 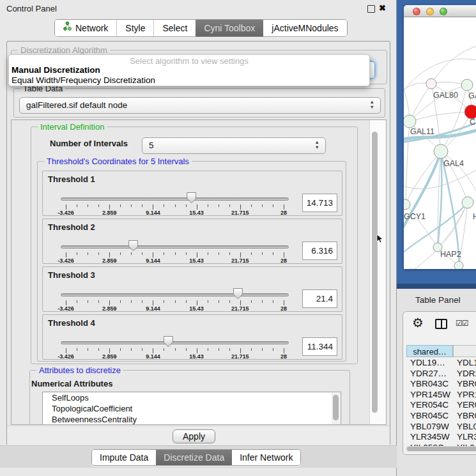 I want to click on float-panel-icon, so click(x=371, y=9).